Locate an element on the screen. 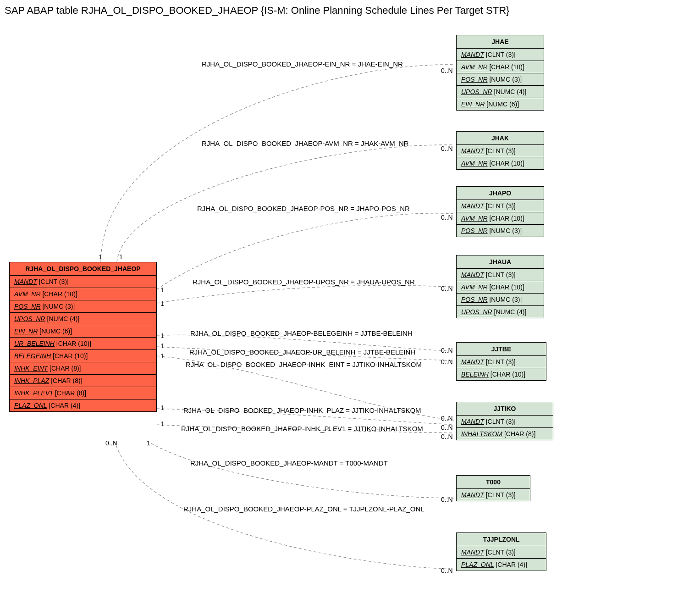 The image size is (700, 599). rel-label: RJHA_OL_DISPO_BOOKED_JHAEOP-MANDT = T000… is located at coordinates (289, 463).